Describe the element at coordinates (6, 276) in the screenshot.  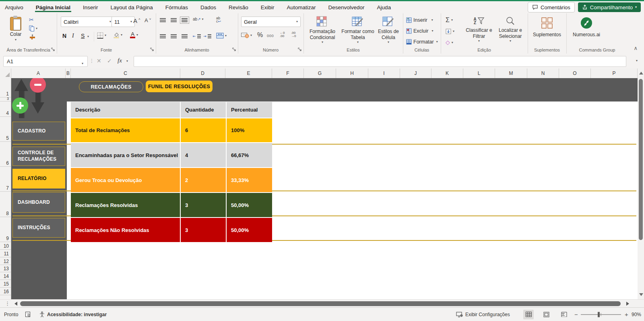
I see `row-header-14: 14` at that location.